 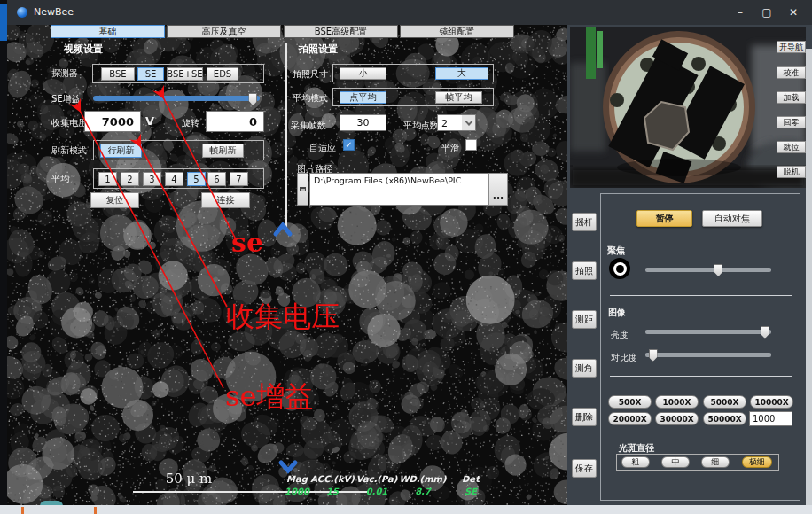 What do you see at coordinates (310, 98) in the screenshot?
I see `avg-mode-label: 平均模式` at bounding box center [310, 98].